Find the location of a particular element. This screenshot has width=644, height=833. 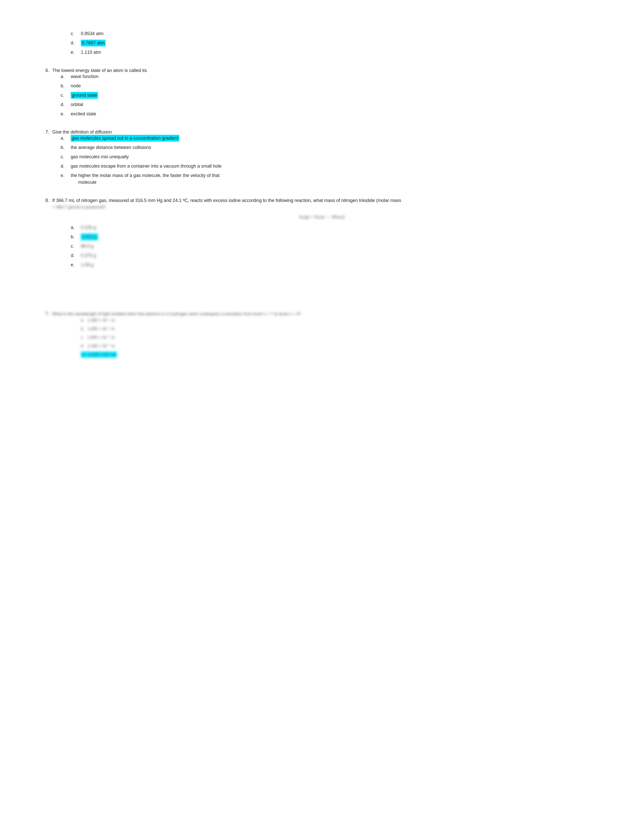

reaction-formula: N₂(g) + 3I₂(s) → 2NI₃(s) is located at coordinates (322, 217).